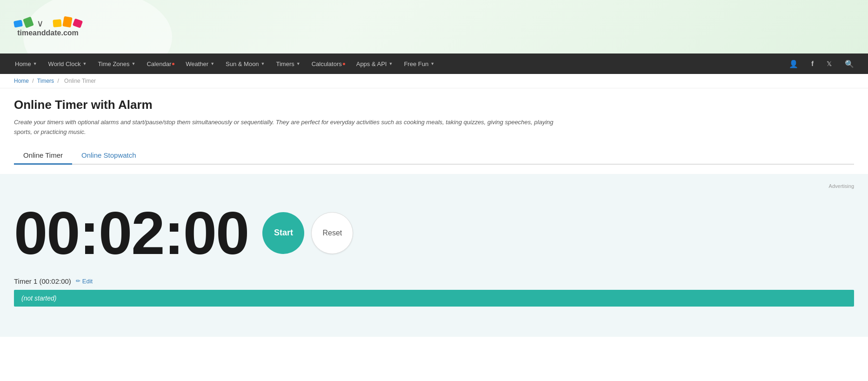 The image size is (868, 381). Describe the element at coordinates (212, 64) in the screenshot. I see `weather-arrow: ▼` at that location.